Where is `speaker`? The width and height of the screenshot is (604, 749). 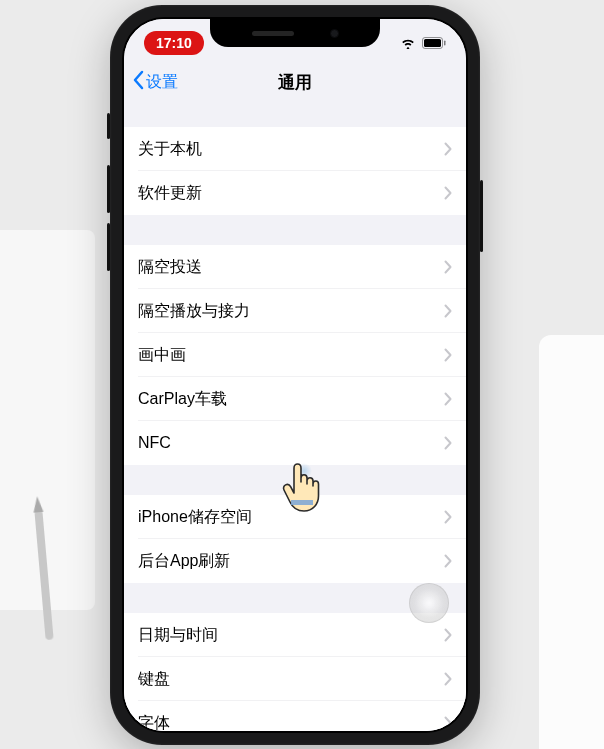
speaker is located at coordinates (273, 34).